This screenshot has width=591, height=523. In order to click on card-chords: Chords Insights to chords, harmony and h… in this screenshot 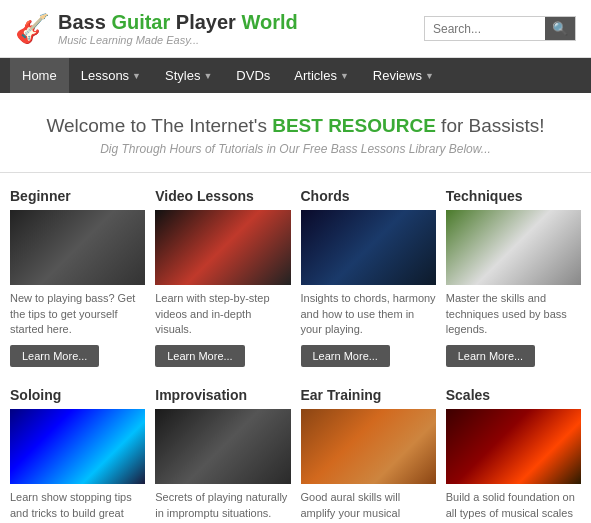, I will do `click(368, 278)`.